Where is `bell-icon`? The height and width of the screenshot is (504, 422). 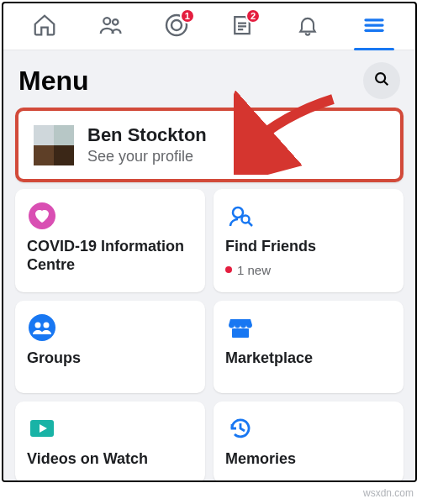
bell-icon is located at coordinates (308, 27).